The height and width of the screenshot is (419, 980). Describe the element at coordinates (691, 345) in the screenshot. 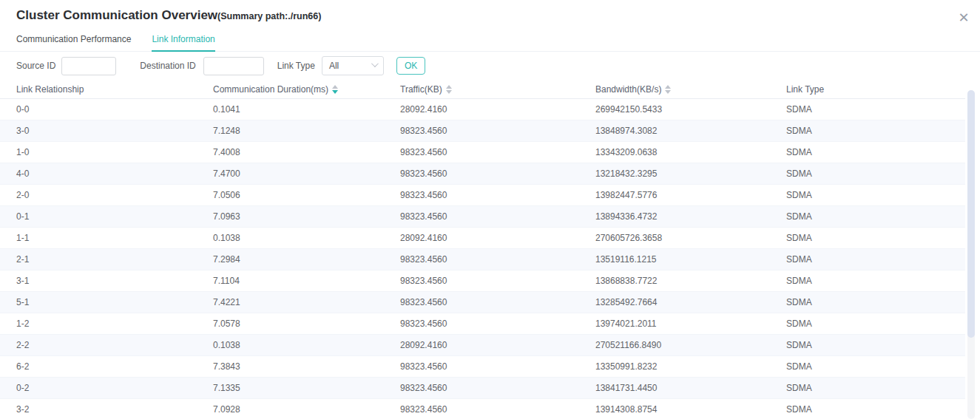

I see `table-cell: 270521166.8490` at that location.